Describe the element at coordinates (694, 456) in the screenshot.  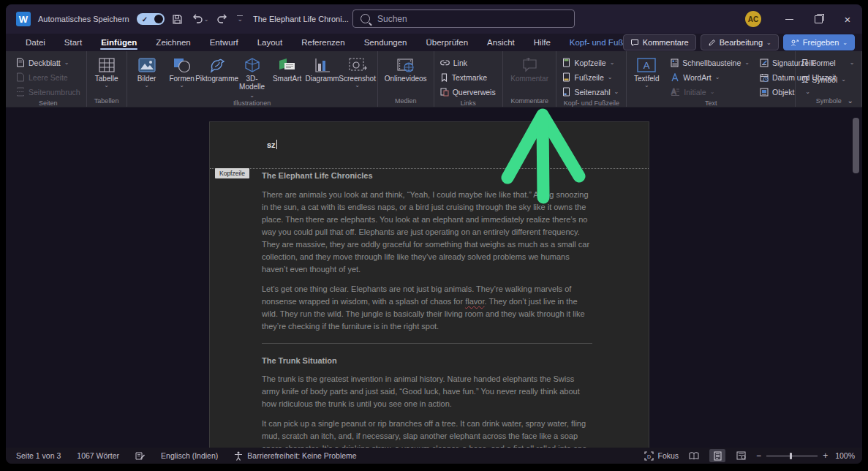
I see `read-mode-view-icon` at that location.